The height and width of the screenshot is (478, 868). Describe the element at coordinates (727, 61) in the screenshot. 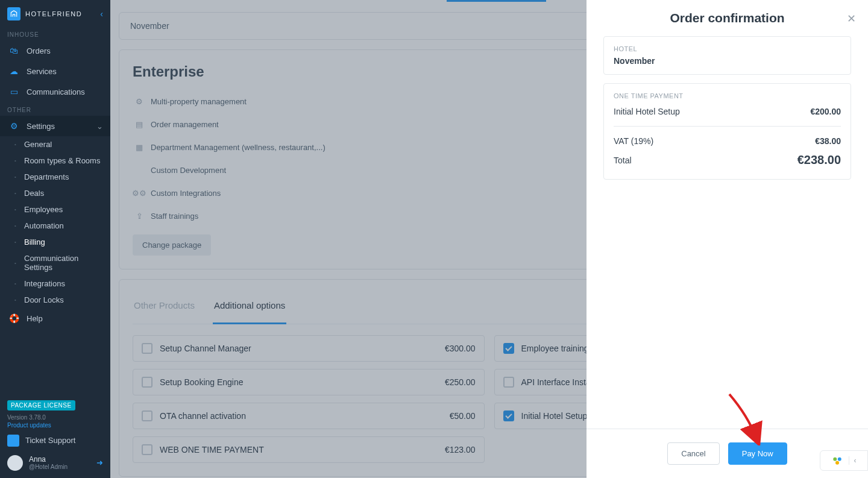

I see `hotel-value: November` at that location.